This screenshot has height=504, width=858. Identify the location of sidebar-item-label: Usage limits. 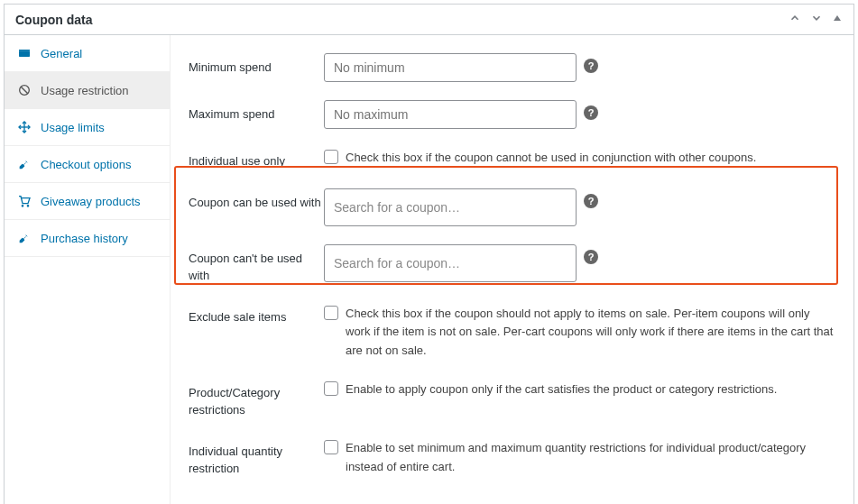
(72, 128).